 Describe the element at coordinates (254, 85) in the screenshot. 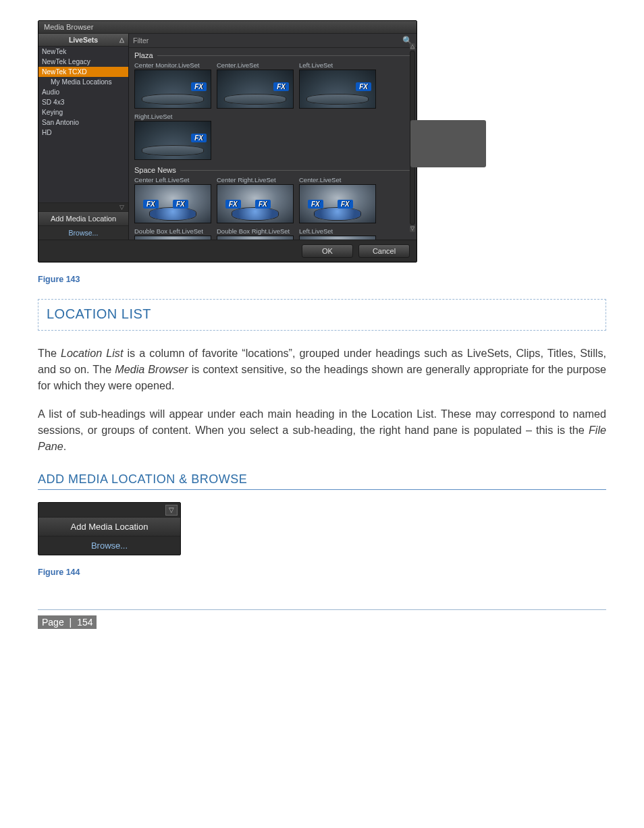

I see `liveset-thumb: Center.LiveSet FX` at that location.